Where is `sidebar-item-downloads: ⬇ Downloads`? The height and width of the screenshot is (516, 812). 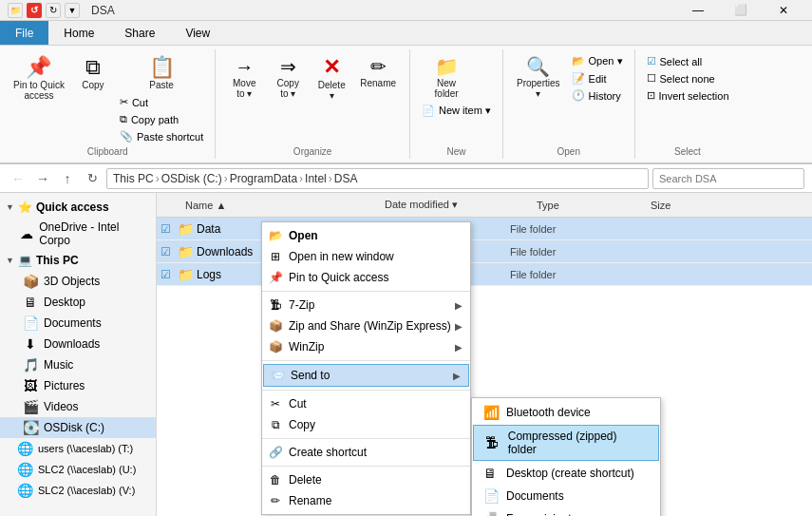 sidebar-item-downloads: ⬇ Downloads is located at coordinates (78, 344).